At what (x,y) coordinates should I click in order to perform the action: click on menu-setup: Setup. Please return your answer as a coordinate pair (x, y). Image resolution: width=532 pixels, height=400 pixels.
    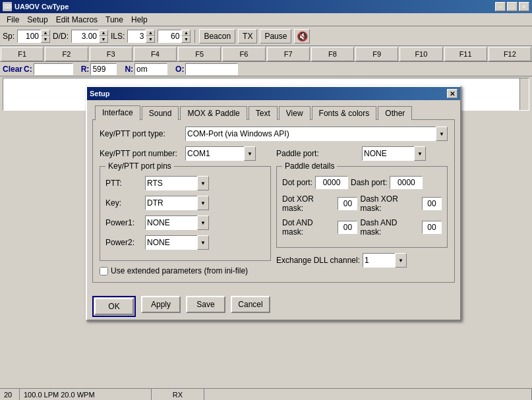
    Looking at the image, I should click on (37, 20).